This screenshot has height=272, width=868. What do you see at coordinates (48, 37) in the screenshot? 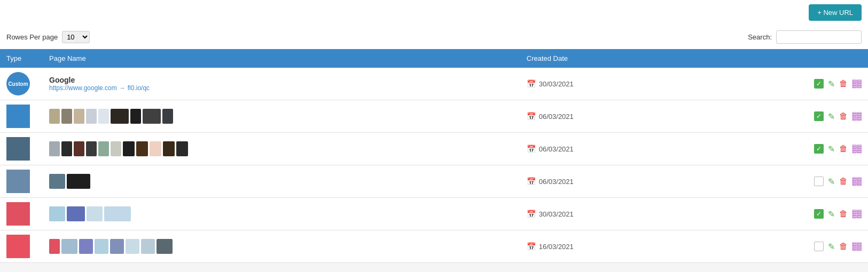
I see `rows-per-page-container: Rowes Per page 5 10 25 50 100` at bounding box center [48, 37].